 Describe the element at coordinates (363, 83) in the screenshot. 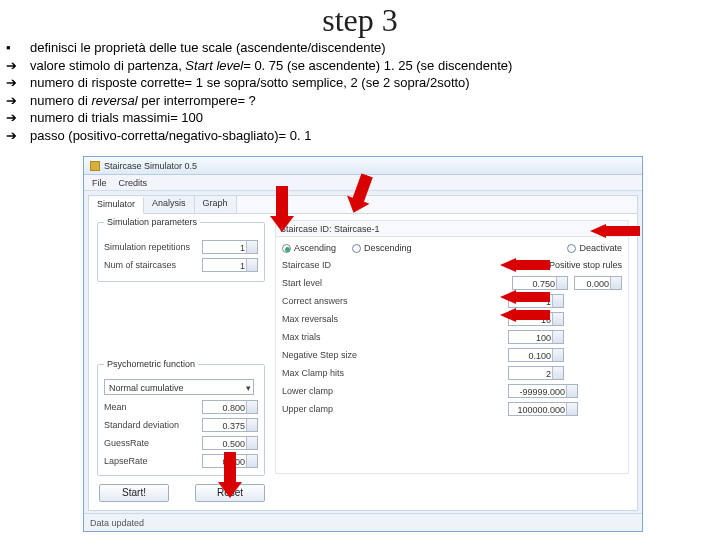

I see `bullet-item: ➔numero di risposte corrette= 1 se sopra…` at that location.